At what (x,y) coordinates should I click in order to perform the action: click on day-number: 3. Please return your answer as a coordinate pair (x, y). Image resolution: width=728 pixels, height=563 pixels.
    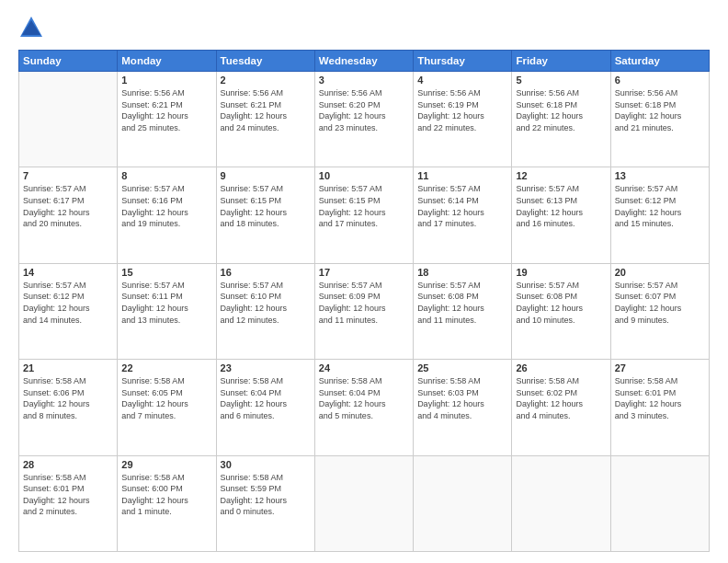
    Looking at the image, I should click on (364, 80).